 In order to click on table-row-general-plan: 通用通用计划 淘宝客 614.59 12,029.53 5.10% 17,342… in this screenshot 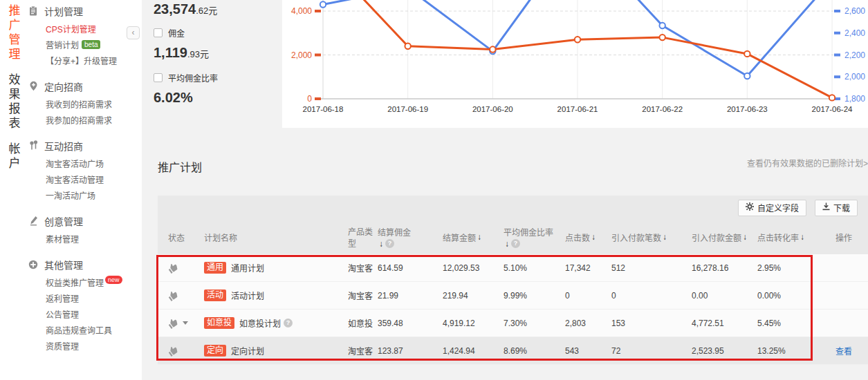, I will do `click(513, 268)`.